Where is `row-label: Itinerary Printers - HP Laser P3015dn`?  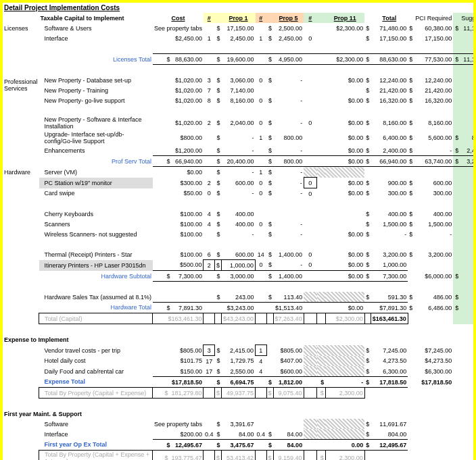 row-label: Itinerary Printers - HP Laser P3015dn is located at coordinates (96, 265).